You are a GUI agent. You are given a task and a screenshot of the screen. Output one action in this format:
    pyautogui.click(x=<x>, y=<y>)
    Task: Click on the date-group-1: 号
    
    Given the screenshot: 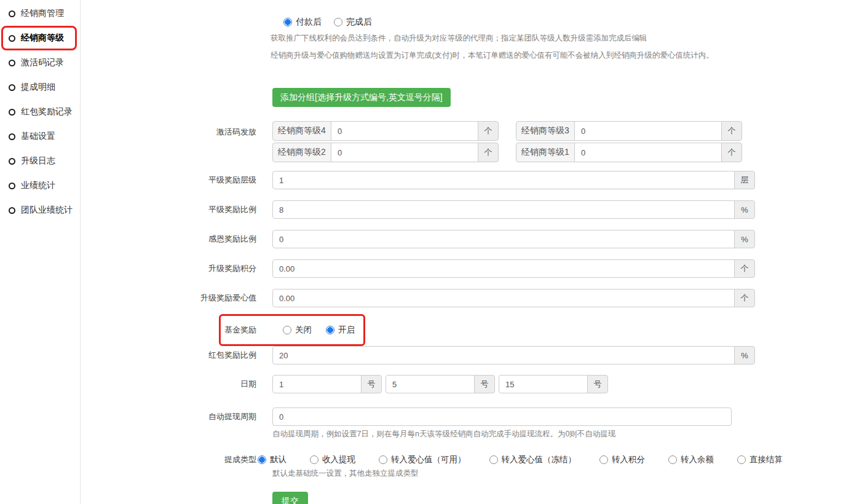 What is the action you would take?
    pyautogui.click(x=327, y=384)
    